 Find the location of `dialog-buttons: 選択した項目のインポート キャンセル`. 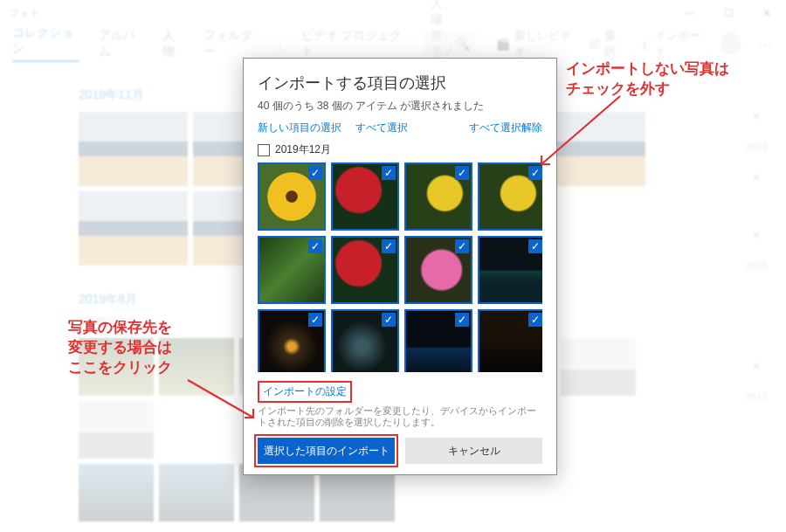

dialog-buttons: 選択した項目のインポート キャンセル is located at coordinates (400, 451).